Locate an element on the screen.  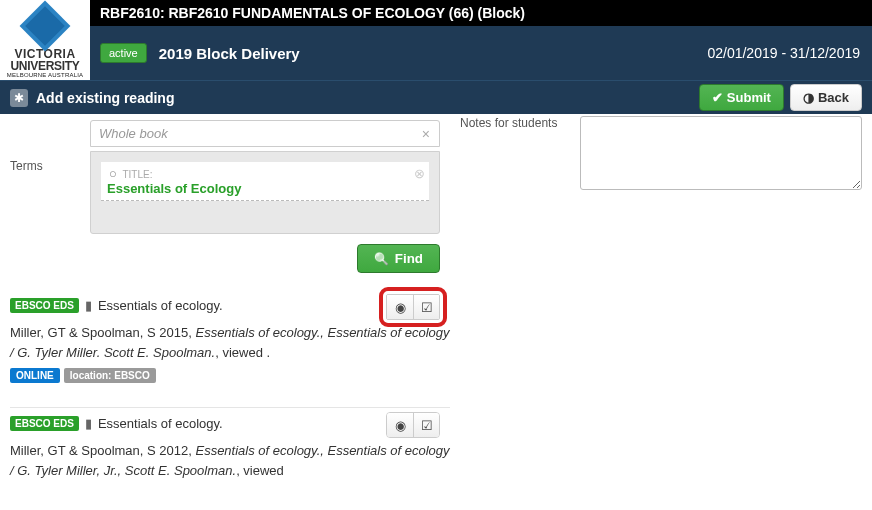
logo-diamond-icon is located at coordinates (46, 26).